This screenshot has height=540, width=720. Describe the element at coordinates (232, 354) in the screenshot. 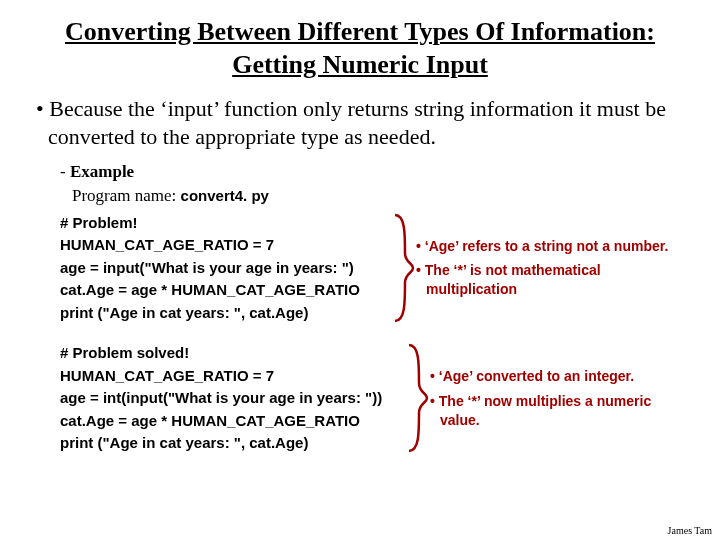

I see `solved-header: # Problem solved!` at that location.